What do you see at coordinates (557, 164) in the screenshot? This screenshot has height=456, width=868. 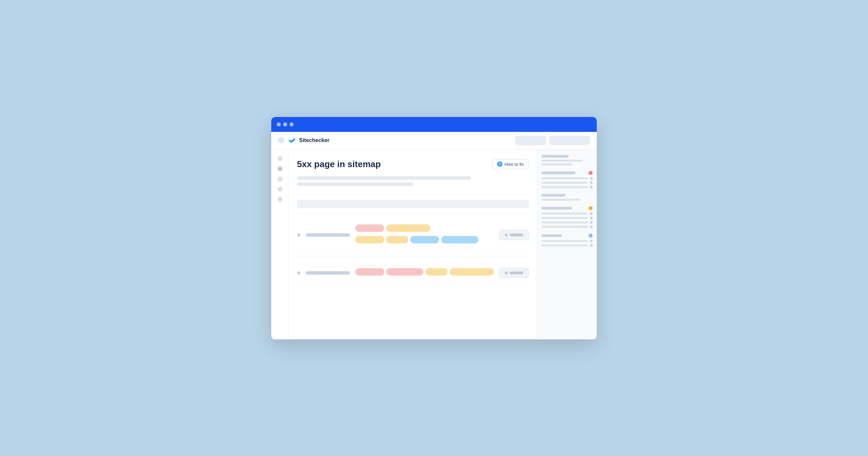 I see `rp-line-1b` at bounding box center [557, 164].